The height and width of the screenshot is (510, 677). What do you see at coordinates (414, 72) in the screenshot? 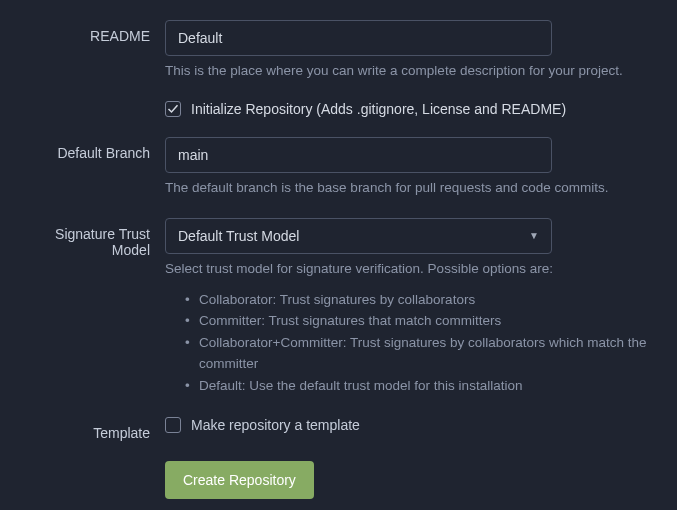
I see `readme-help-text: This is the place where you can write a …` at bounding box center [414, 72].